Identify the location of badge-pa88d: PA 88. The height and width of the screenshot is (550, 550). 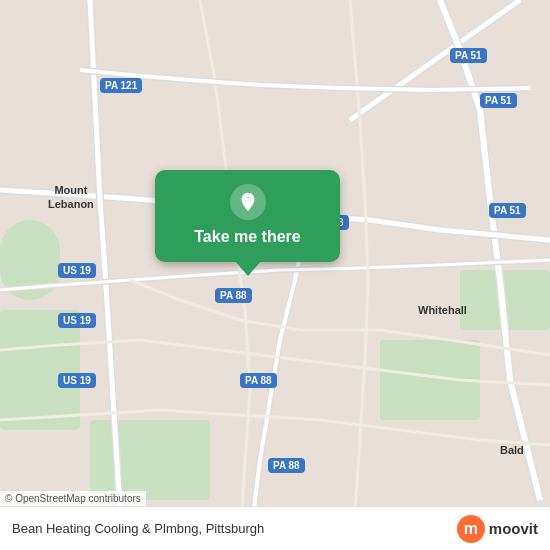
(286, 466).